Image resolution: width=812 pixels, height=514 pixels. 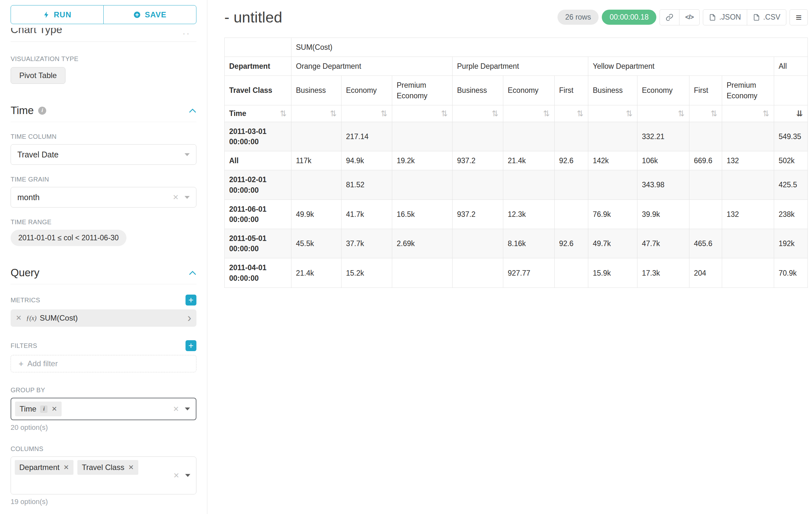 What do you see at coordinates (799, 18) in the screenshot?
I see `more-options-button: ≡` at bounding box center [799, 18].